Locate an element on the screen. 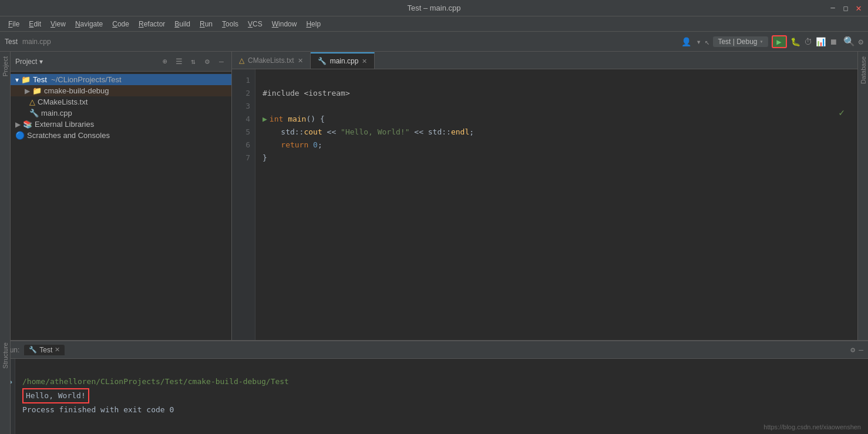 Image resolution: width=868 pixels, height=434 pixels. sidebar-header: Project ▾ ⊕ ☰ ⇅ ⚙ — is located at coordinates (121, 62).